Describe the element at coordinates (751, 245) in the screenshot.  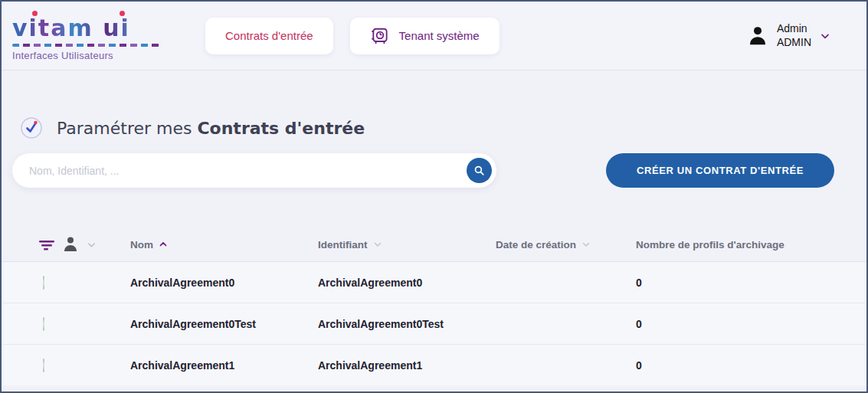
I see `column-header-profils: Nombre de profils d'archivage` at that location.